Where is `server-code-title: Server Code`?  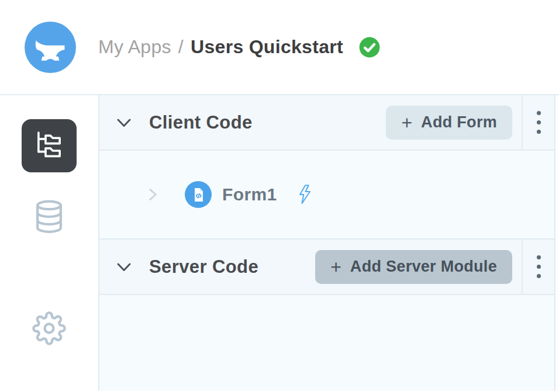 server-code-title: Server Code is located at coordinates (203, 267).